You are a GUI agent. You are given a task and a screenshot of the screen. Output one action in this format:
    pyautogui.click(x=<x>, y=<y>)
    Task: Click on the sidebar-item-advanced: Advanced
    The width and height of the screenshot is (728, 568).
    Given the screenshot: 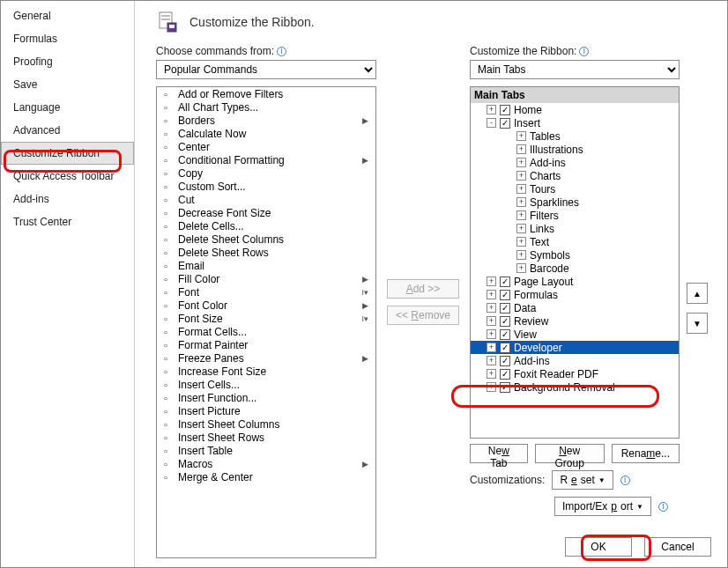 What is the action you would take?
    pyautogui.click(x=67, y=130)
    